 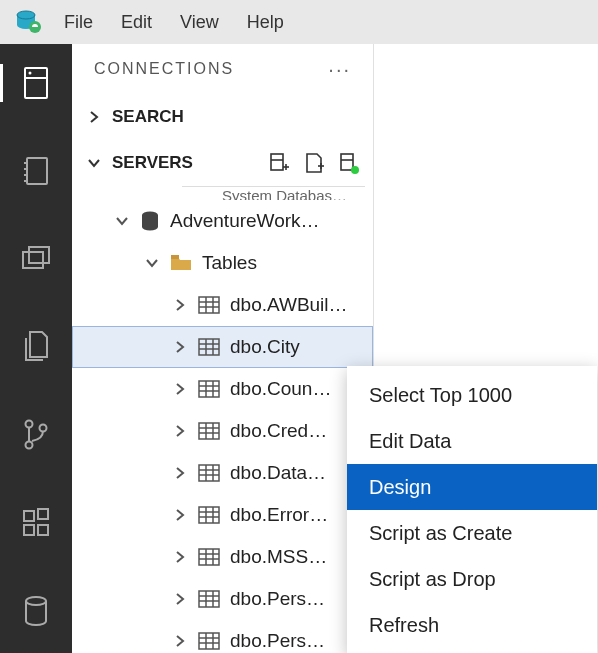 What do you see at coordinates (222, 69) in the screenshot?
I see `panel-header: CONNECTIONS ···` at bounding box center [222, 69].